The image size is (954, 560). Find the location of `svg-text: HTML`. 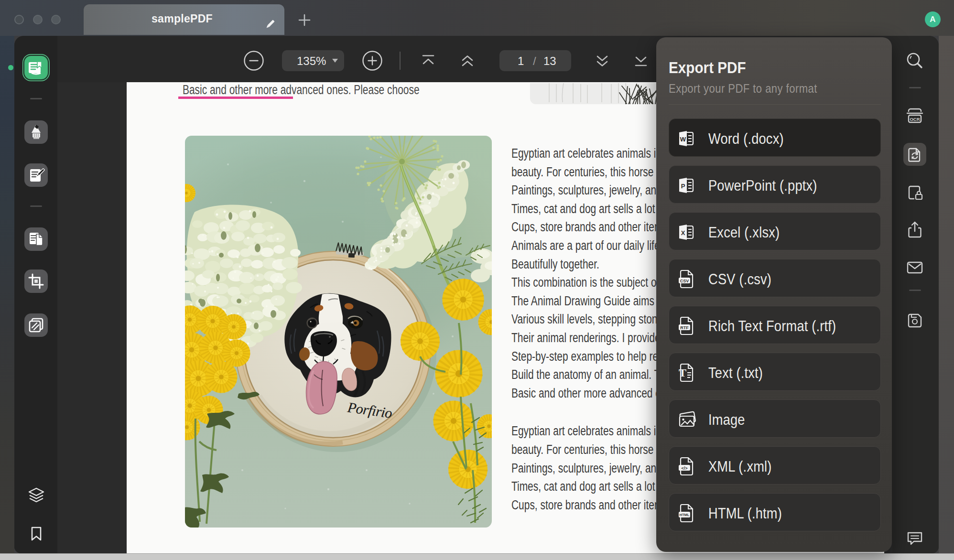

svg-text: HTML is located at coordinates (684, 515).